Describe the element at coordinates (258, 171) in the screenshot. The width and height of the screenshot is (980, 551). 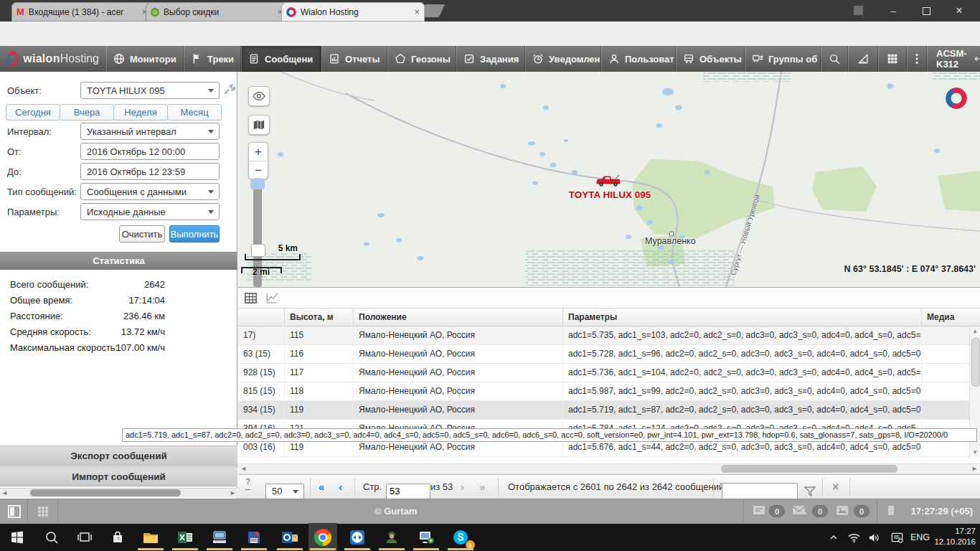
I see `zoom-out-button: −` at that location.